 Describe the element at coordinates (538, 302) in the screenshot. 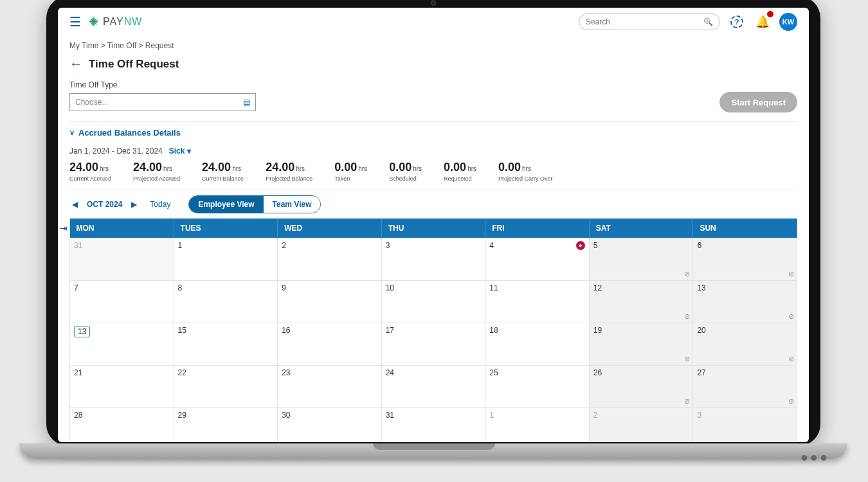

I see `calendar-cell: 11` at that location.